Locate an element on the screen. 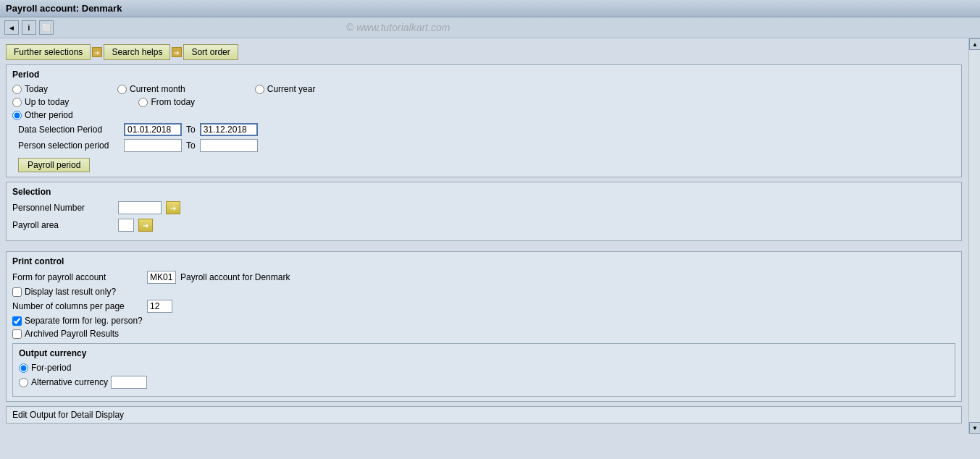 The height and width of the screenshot is (459, 980). payroll-period-button: Payroll period is located at coordinates (54, 165).